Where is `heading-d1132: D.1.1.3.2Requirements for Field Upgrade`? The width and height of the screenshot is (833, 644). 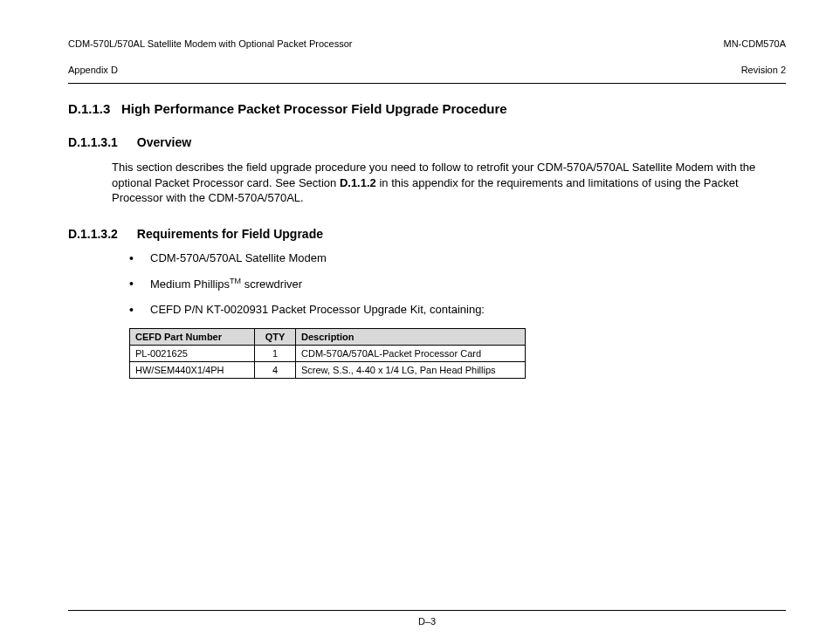 heading-d1132: D.1.1.3.2Requirements for Field Upgrade is located at coordinates (427, 234).